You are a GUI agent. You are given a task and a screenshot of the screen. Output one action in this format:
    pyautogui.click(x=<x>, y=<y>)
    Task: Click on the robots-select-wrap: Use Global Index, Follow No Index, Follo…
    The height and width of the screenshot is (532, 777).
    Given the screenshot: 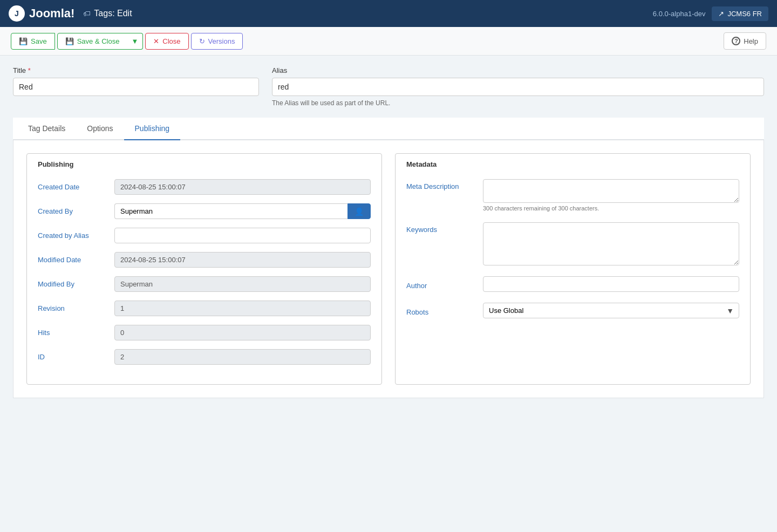 What is the action you would take?
    pyautogui.click(x=611, y=311)
    